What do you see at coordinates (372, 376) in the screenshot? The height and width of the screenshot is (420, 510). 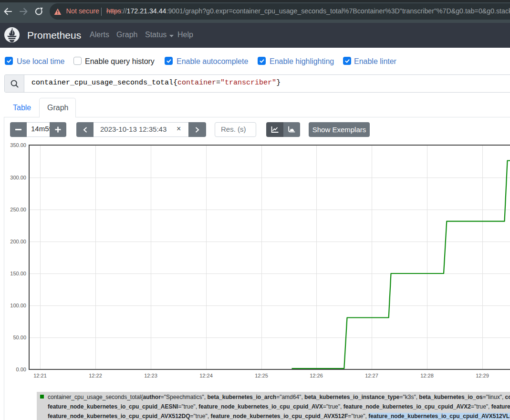 I see `svg-text: 12:27` at bounding box center [372, 376].